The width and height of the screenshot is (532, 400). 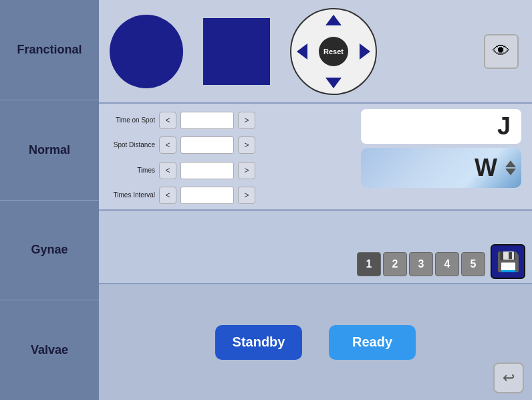 What do you see at coordinates (146, 52) in the screenshot?
I see `circle-shape` at bounding box center [146, 52].